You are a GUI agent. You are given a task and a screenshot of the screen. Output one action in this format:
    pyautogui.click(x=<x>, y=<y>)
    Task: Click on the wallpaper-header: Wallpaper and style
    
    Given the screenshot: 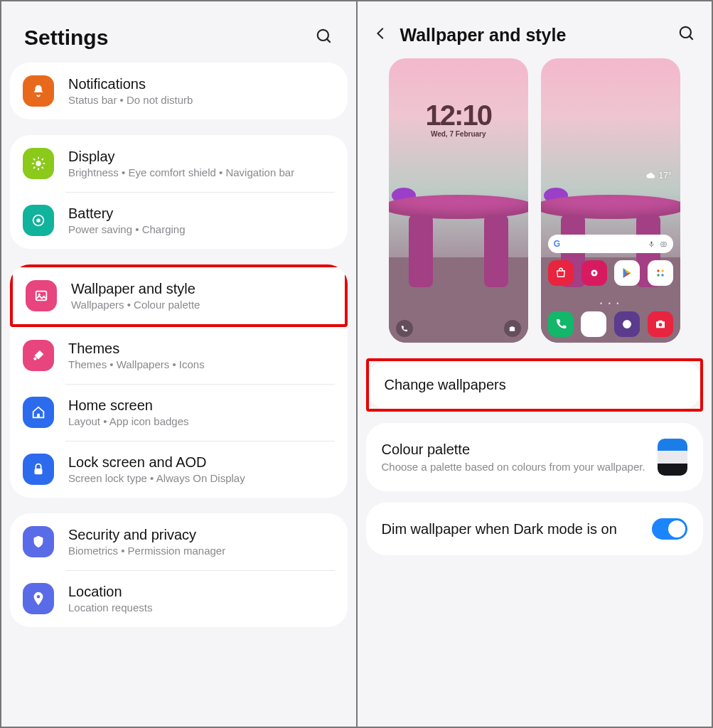 What is the action you would take?
    pyautogui.click(x=535, y=30)
    